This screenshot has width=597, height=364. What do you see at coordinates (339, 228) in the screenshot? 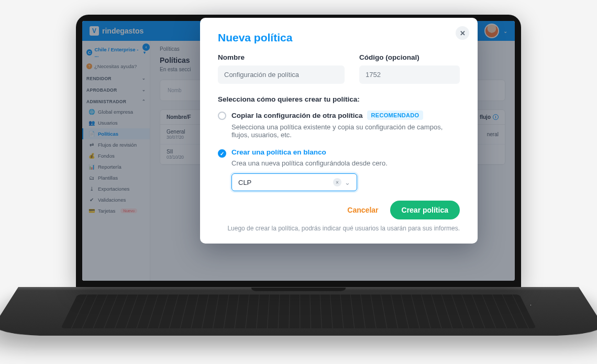
I see `modal-footnote: Luego de crear la política, podrás indic…` at bounding box center [339, 228].